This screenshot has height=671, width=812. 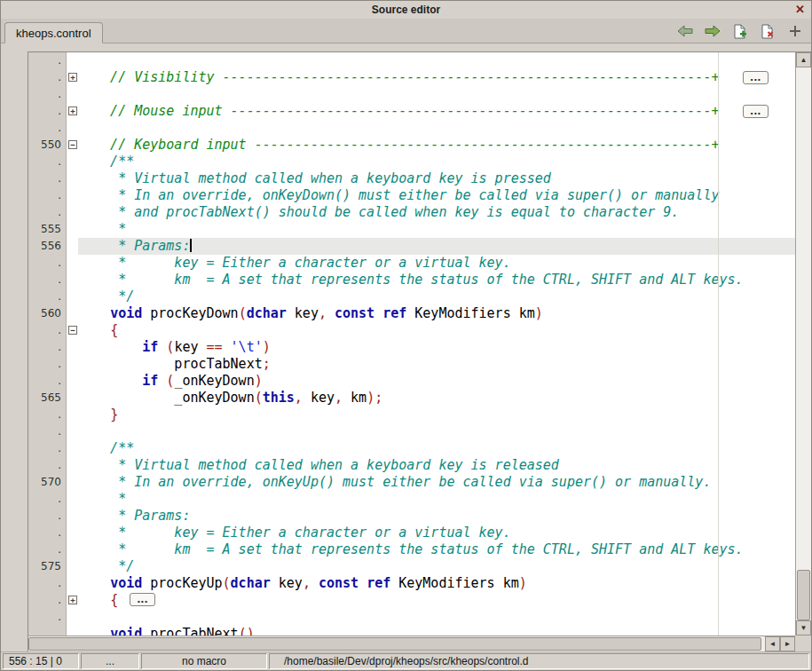 What do you see at coordinates (713, 31) in the screenshot?
I see `nav-forward-button` at bounding box center [713, 31].